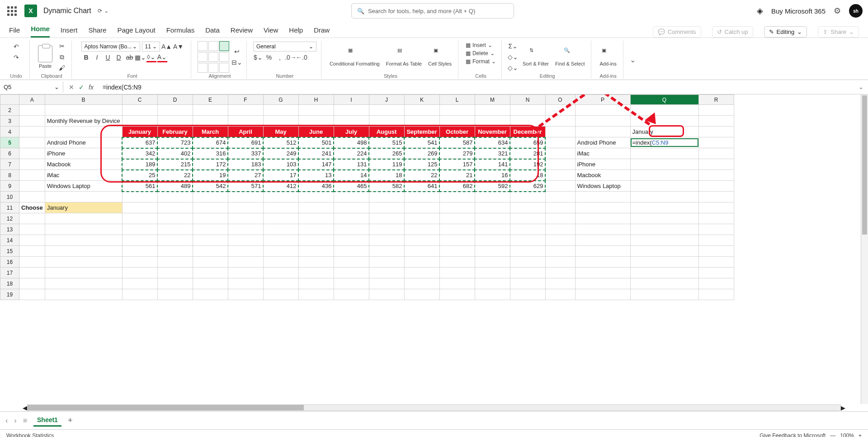 The width and height of the screenshot is (868, 437). Describe the element at coordinates (97, 32) in the screenshot. I see `tab-share: Share` at that location.